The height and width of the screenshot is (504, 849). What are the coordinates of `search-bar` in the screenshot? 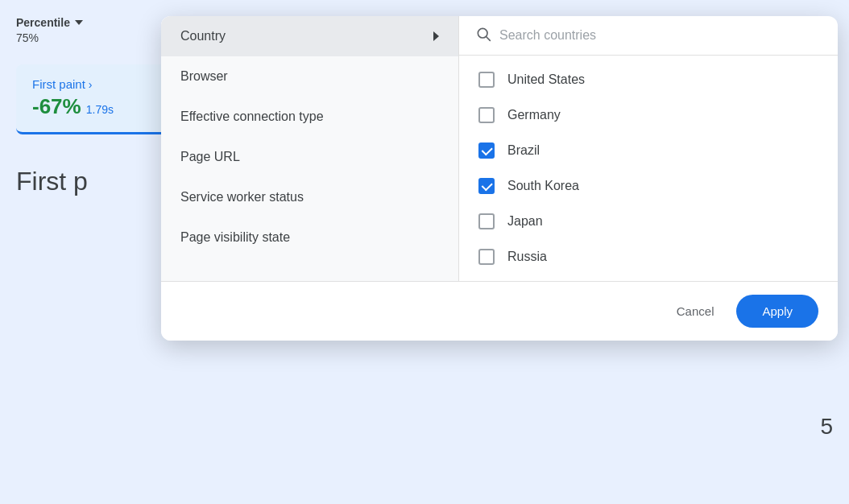 It's located at (648, 35).